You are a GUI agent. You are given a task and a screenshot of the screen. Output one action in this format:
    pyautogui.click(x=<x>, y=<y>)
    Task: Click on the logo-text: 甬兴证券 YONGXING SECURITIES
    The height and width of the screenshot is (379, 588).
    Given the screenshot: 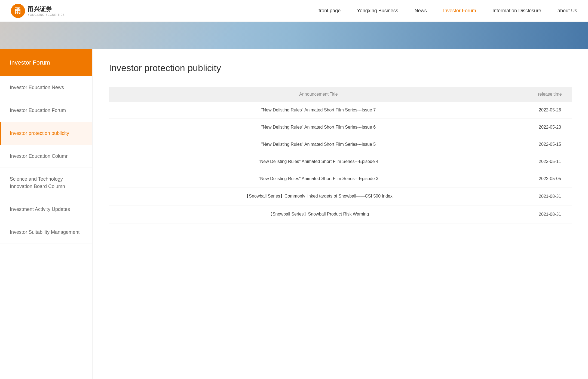 What is the action you would take?
    pyautogui.click(x=46, y=11)
    